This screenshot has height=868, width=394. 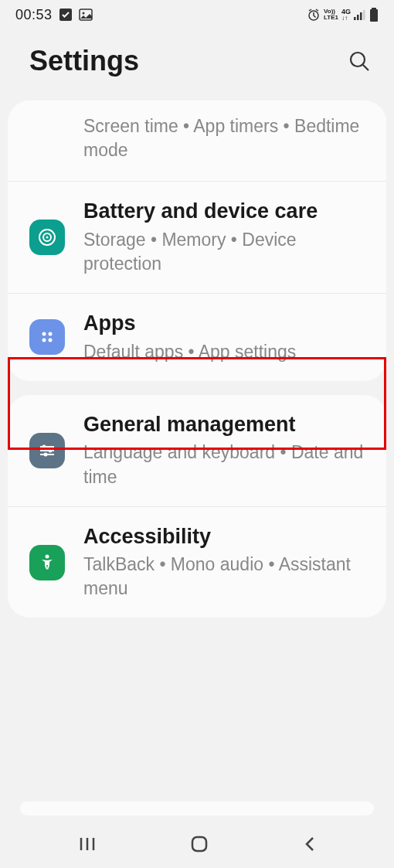 I want to click on item-subtitle: Default apps • App settings, so click(x=228, y=352).